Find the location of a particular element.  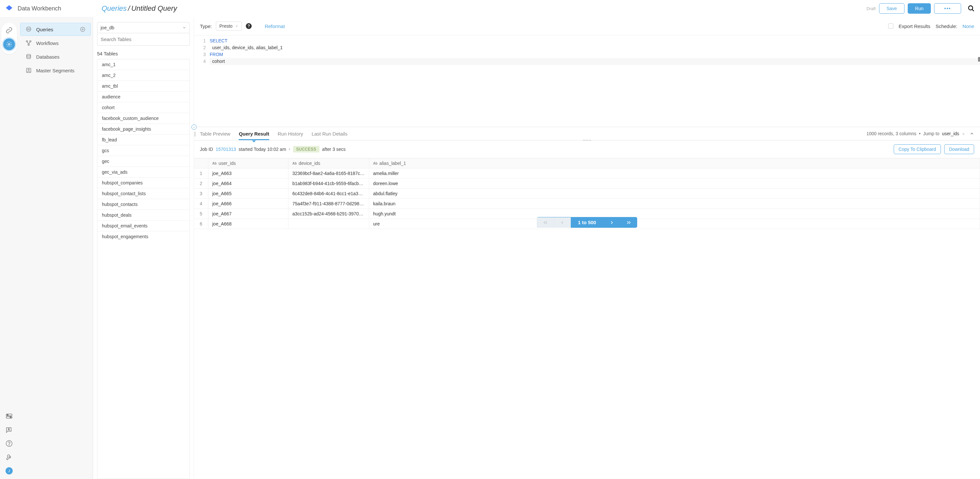

table-item: amc_tbl is located at coordinates (143, 86).